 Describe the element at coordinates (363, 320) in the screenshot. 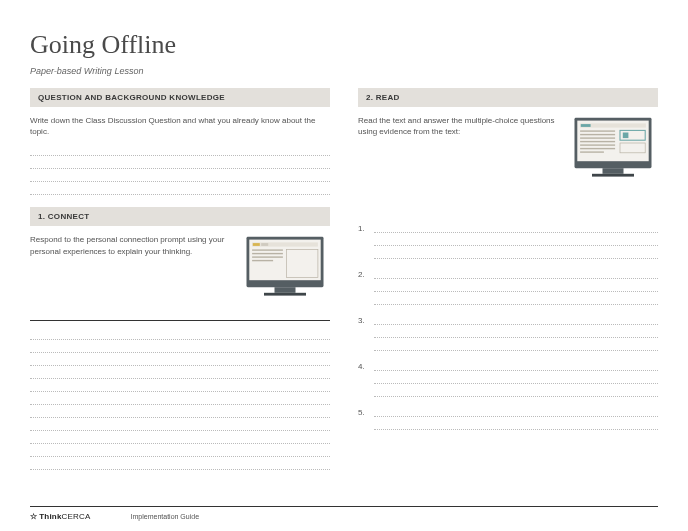

I see `question-number: 3.` at that location.